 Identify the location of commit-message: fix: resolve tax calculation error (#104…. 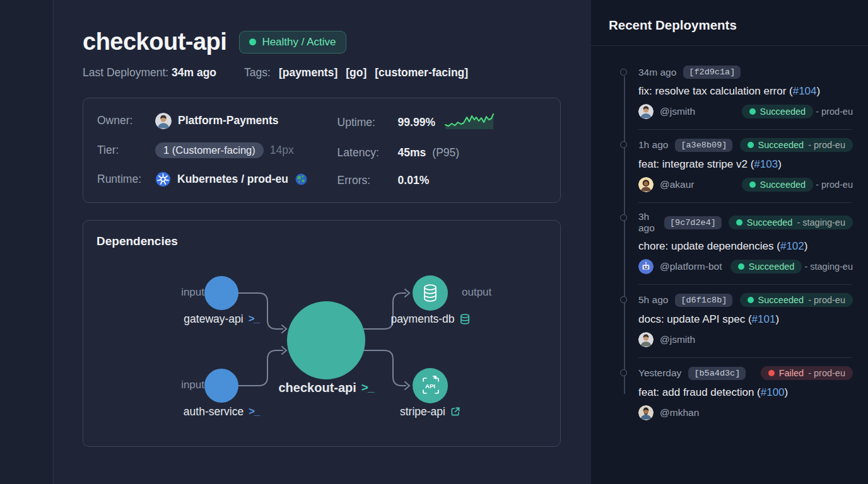
(746, 91).